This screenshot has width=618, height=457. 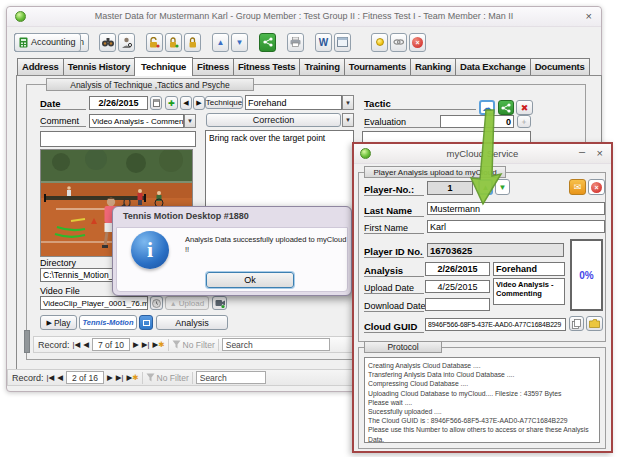 I want to click on last-name-field: Mustermann, so click(x=516, y=208).